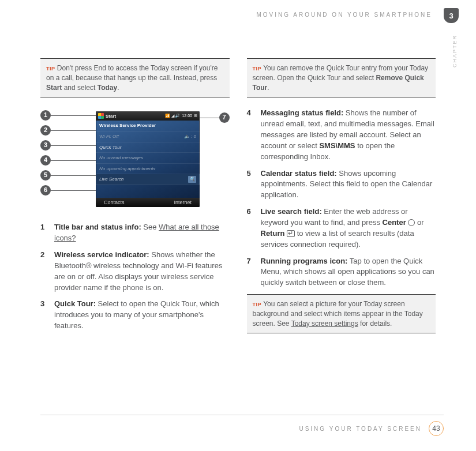 The width and height of the screenshot is (476, 451). What do you see at coordinates (251, 185) in the screenshot?
I see `item-number: 5` at bounding box center [251, 185].